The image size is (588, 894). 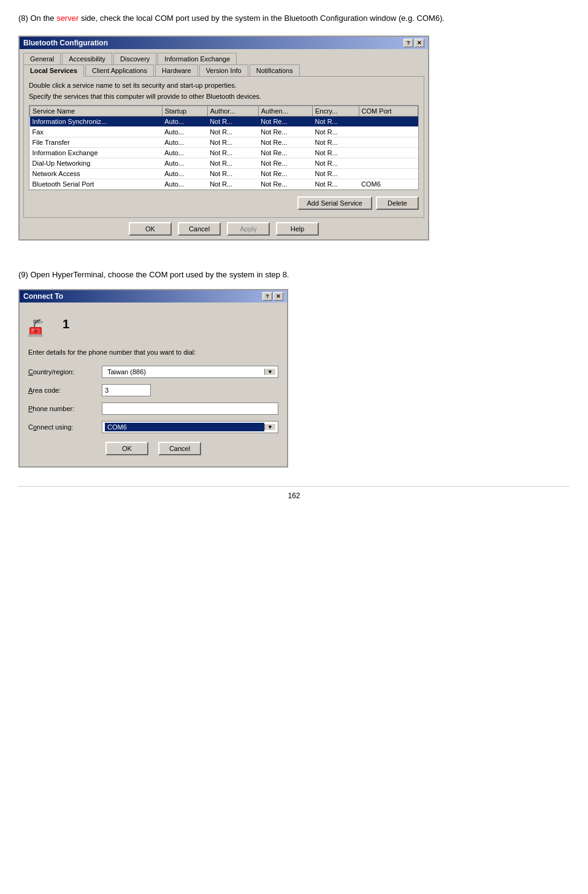 What do you see at coordinates (294, 493) in the screenshot?
I see `page-number: 162` at bounding box center [294, 493].